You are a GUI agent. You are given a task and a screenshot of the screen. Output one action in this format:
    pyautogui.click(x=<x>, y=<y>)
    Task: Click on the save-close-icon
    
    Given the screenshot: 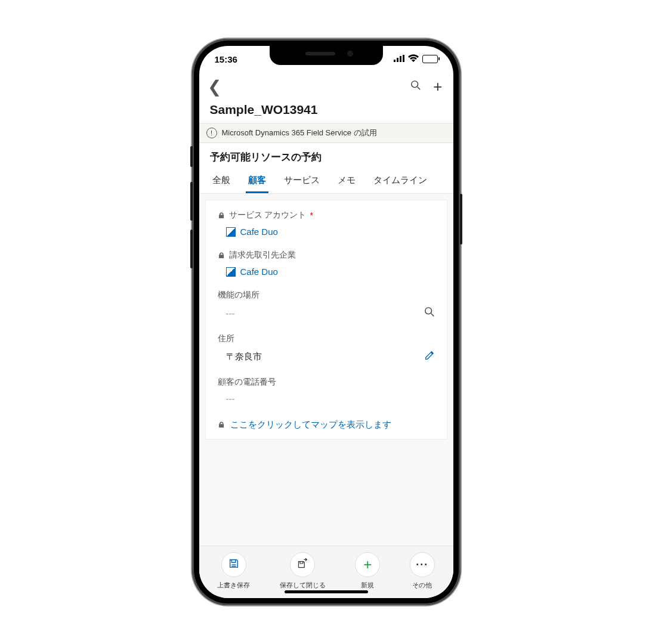 What is the action you would take?
    pyautogui.click(x=302, y=565)
    